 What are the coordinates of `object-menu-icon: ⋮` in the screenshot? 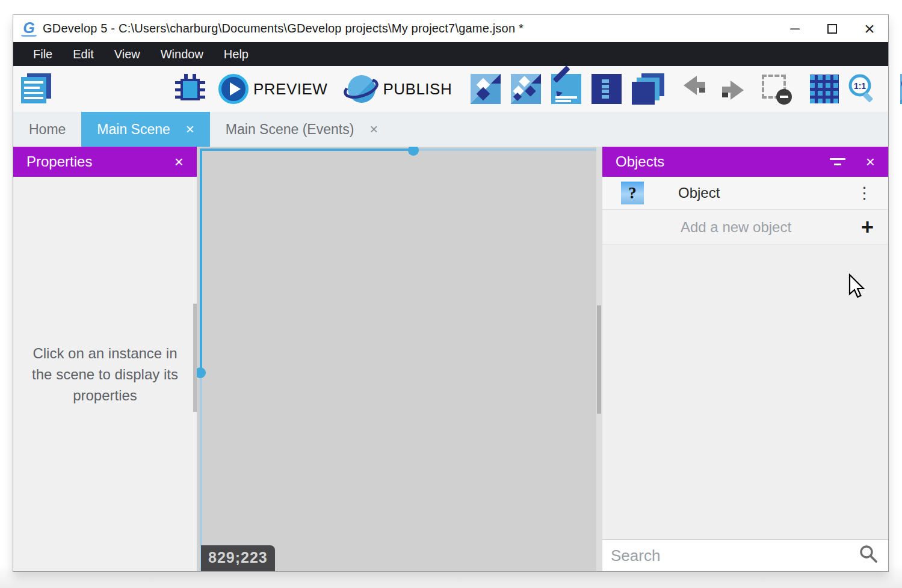 It's located at (864, 193).